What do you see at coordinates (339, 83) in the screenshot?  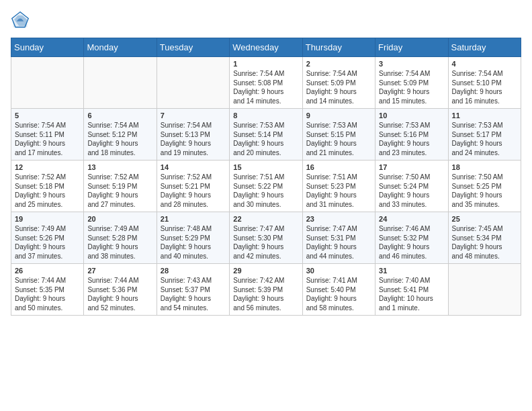 I see `calendar-cell: 2Sunrise: 7:54 AM Sunset: 5:09 PM Daylig…` at bounding box center [339, 83].